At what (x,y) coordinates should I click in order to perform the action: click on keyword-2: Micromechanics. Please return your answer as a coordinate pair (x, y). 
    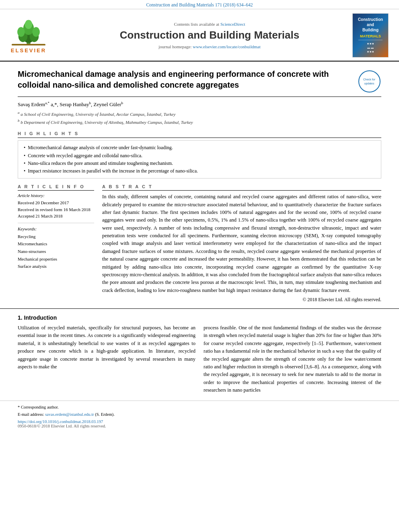
    Looking at the image, I should click on (56, 244).